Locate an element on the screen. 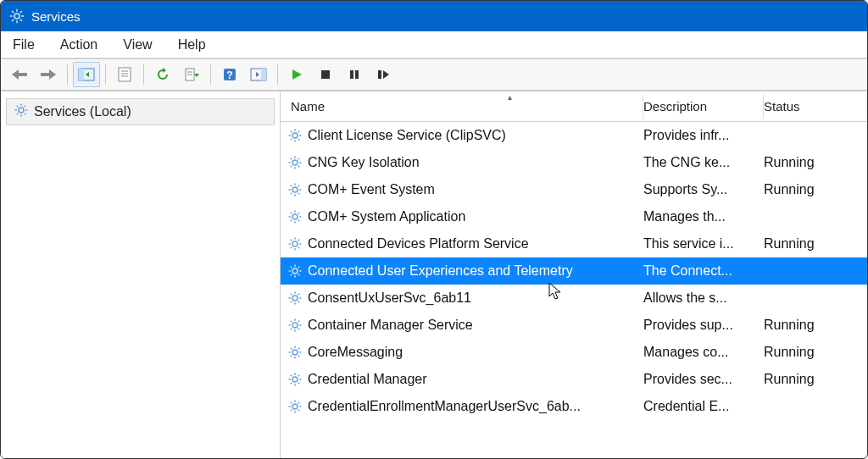  service-row: Client License Service (ClipSVC)Provides… is located at coordinates (574, 135).